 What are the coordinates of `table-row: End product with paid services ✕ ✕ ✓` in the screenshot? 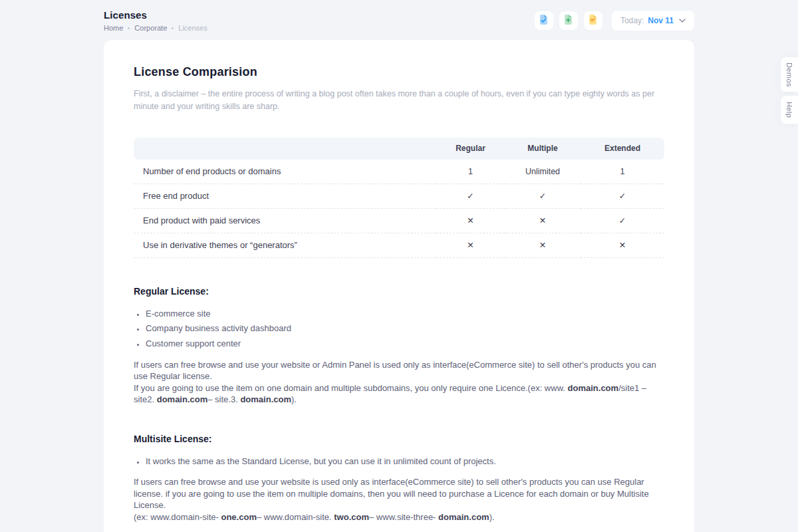 It's located at (399, 221).